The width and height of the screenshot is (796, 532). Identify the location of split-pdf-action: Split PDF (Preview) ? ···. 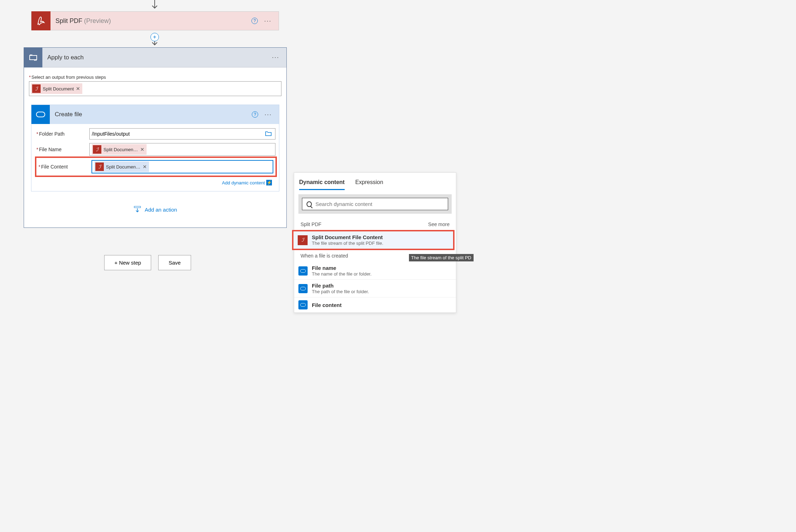
(155, 21).